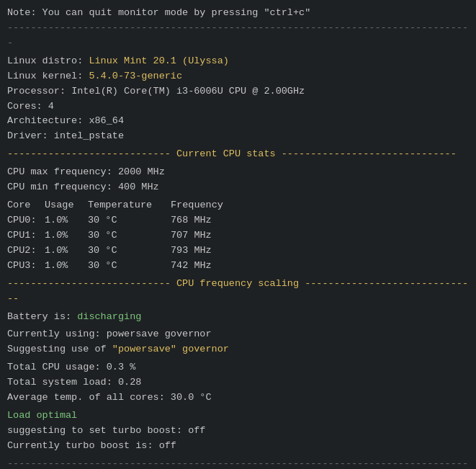 The height and width of the screenshot is (469, 476). Describe the element at coordinates (57, 367) in the screenshot. I see `total-cpu-label: Total CPU usage:` at that location.